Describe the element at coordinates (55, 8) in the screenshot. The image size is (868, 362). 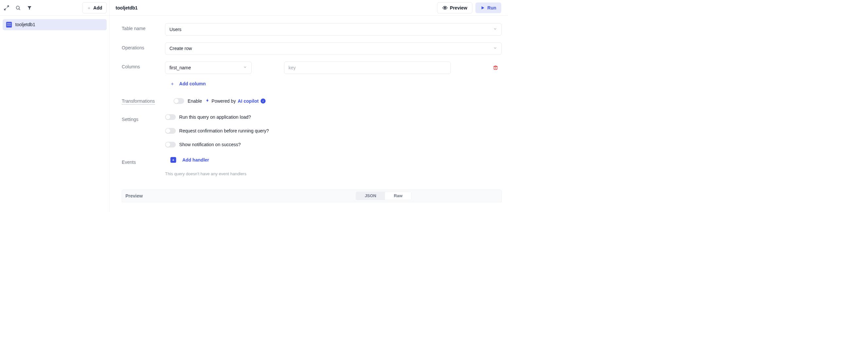
I see `sidebar-toolbar: ＋ Add` at that location.